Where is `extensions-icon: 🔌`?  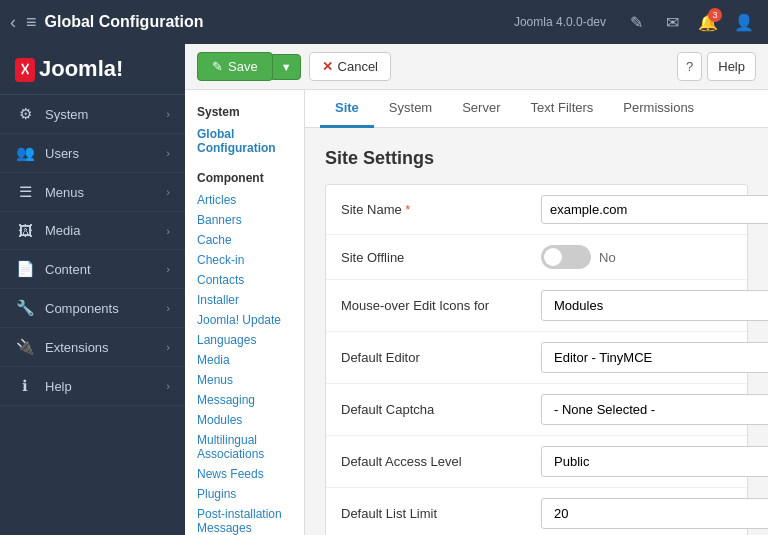
extensions-icon: 🔌 is located at coordinates (25, 347).